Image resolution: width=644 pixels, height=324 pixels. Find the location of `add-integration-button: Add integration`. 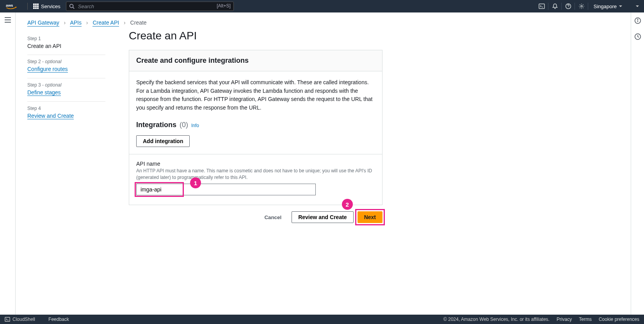

add-integration-button: Add integration is located at coordinates (163, 141).